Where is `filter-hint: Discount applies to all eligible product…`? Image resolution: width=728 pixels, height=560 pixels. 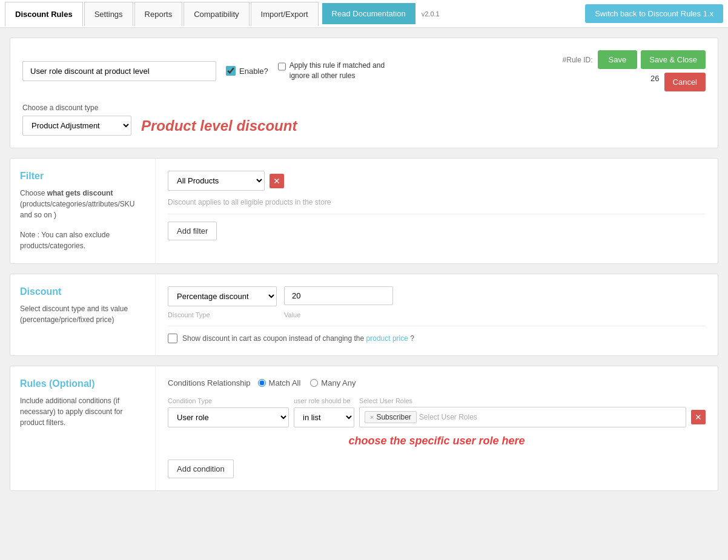
filter-hint: Discount applies to all eligible product… is located at coordinates (437, 202).